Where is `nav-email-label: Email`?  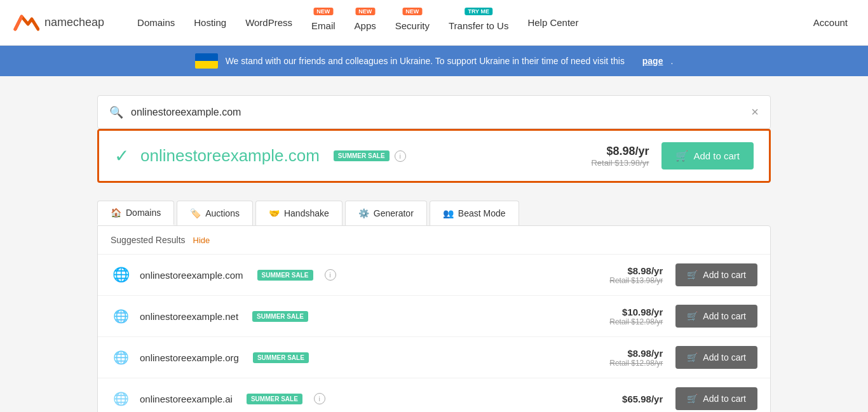
nav-email-label: Email is located at coordinates (323, 25).